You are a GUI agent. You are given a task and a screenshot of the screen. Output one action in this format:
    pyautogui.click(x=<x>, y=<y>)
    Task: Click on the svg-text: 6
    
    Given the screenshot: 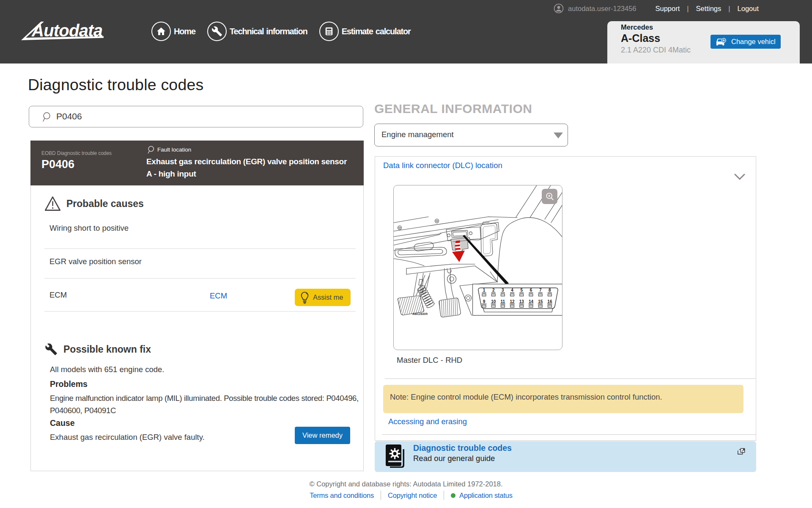 What is the action you would take?
    pyautogui.click(x=531, y=290)
    